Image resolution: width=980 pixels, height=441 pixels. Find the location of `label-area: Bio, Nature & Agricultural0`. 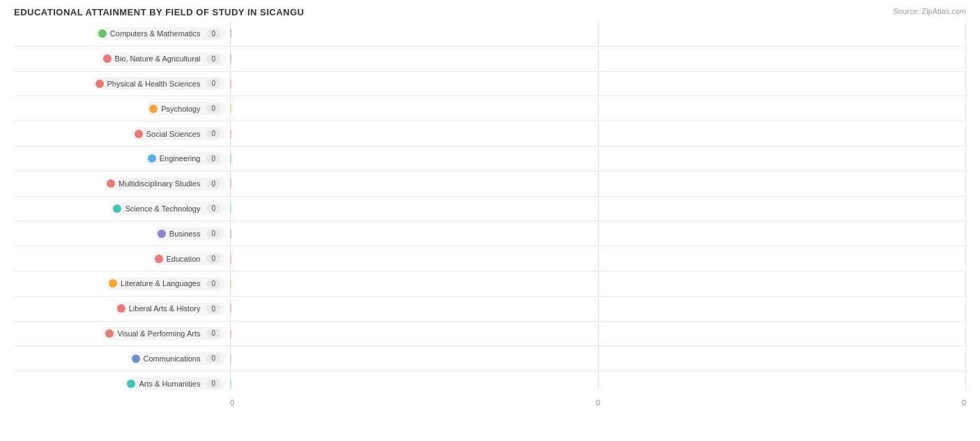

label-area: Bio, Nature & Agricultural0 is located at coordinates (122, 59).